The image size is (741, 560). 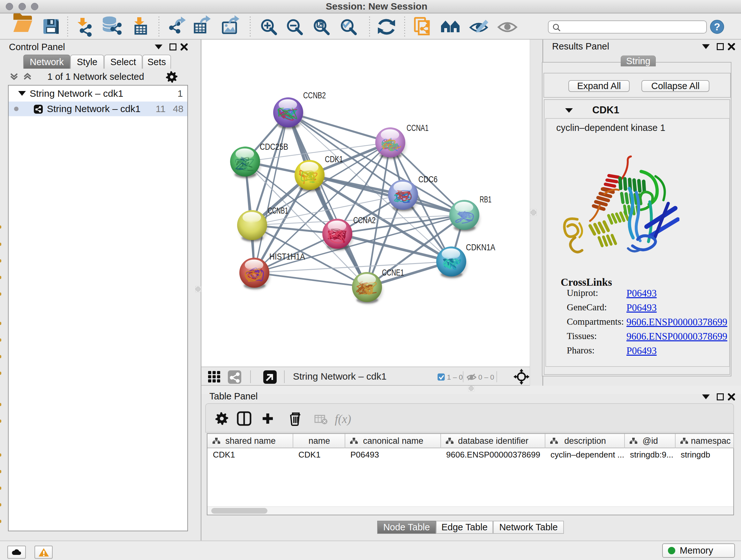 I want to click on svg-text: 1 – 0, so click(x=455, y=377).